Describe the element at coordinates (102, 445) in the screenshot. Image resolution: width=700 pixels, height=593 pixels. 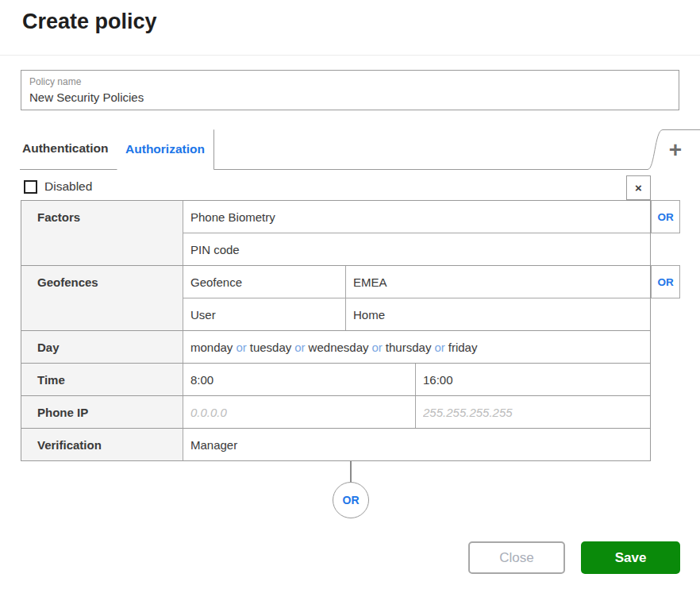
I see `rule-label-verification: Verification` at that location.